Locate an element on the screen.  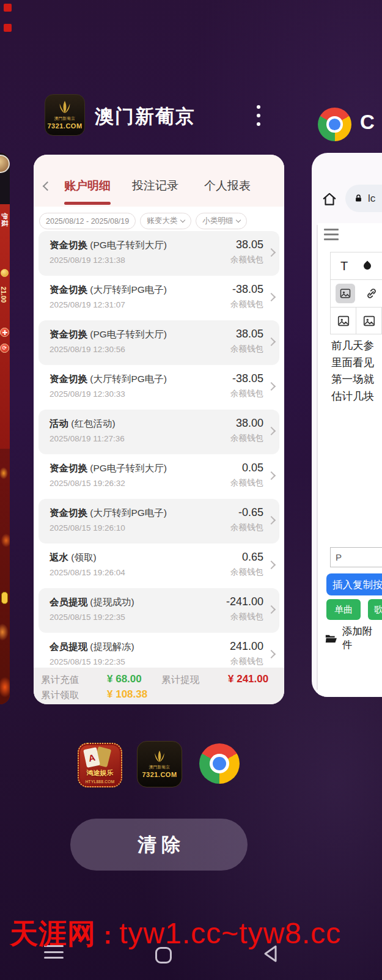
table-row: 返水 (领取) 2025/08/15 19:26:04 0.65 余额钱包 is located at coordinates (159, 566).